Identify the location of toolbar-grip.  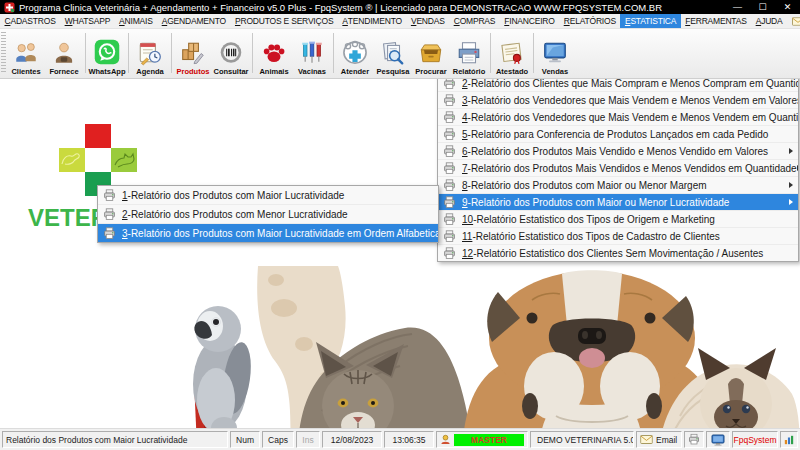
(4, 53).